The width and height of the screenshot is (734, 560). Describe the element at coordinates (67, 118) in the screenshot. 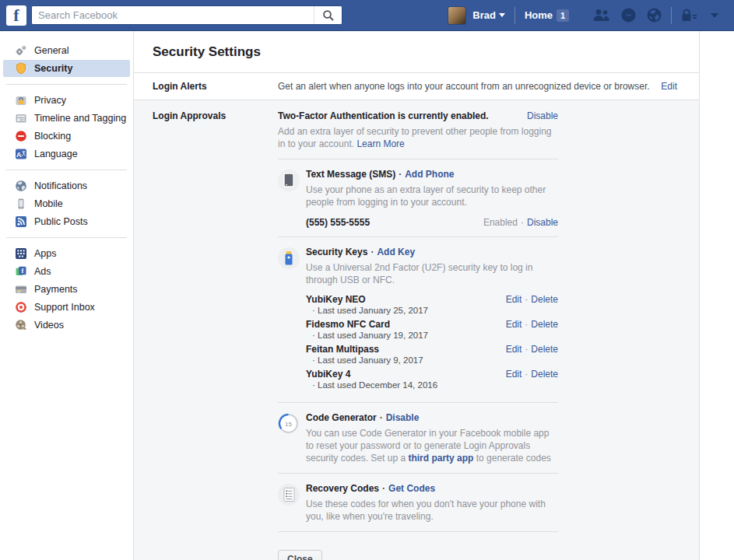

I see `sidebar-item-timeline-and-tagging: Timeline and Tagging` at that location.